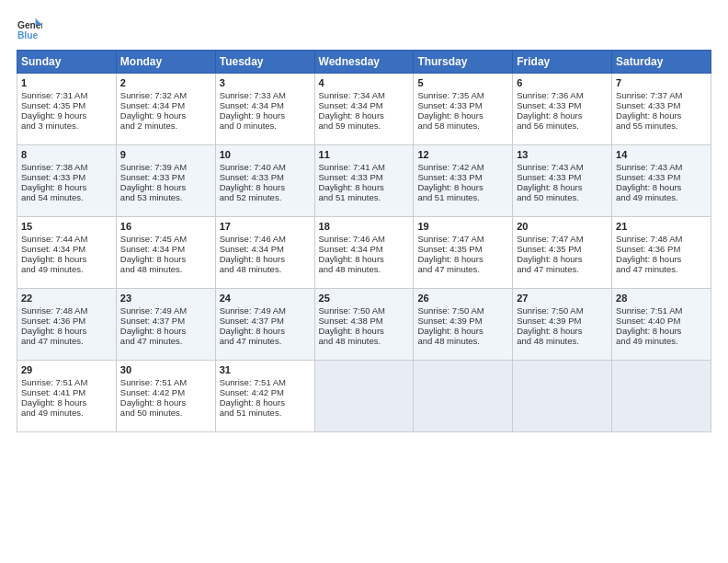  What do you see at coordinates (66, 239) in the screenshot?
I see `cell-info-line: Sunrise: 7:44 AM` at bounding box center [66, 239].